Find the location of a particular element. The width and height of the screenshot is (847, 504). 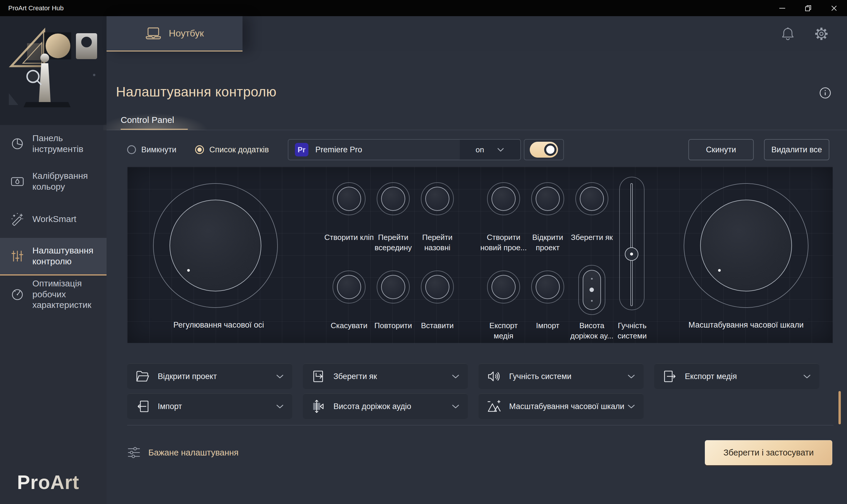

knob-label: Імпорт is located at coordinates (548, 326).